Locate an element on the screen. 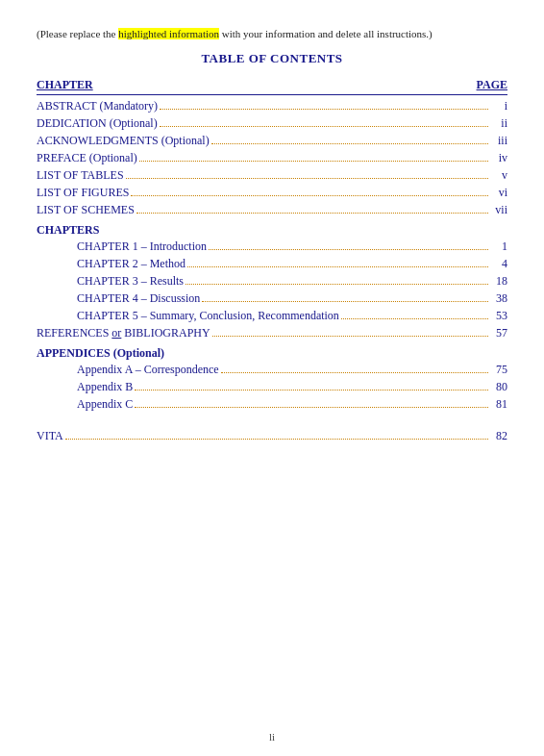 This screenshot has width=544, height=756. appendix-entry: Appendix B 80 is located at coordinates (272, 387).